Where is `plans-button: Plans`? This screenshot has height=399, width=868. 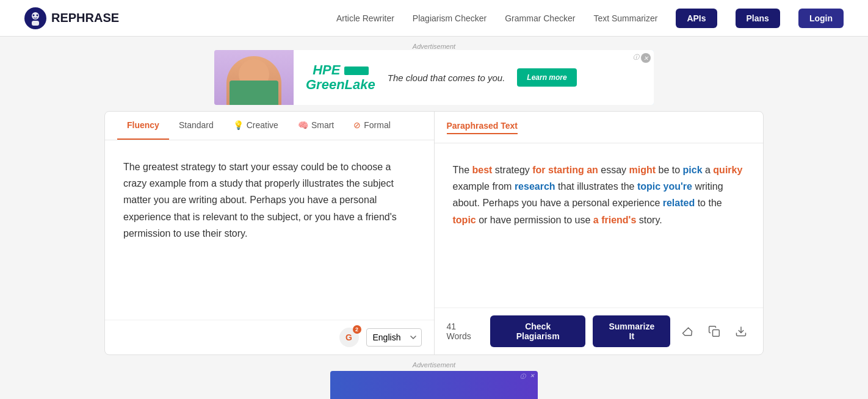 plans-button: Plans is located at coordinates (758, 18).